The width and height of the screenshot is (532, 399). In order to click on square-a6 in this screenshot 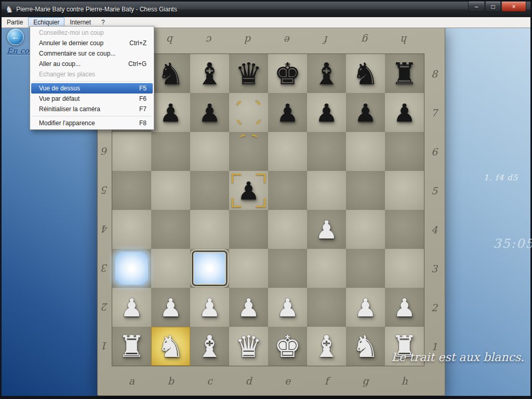, I will do `click(132, 152)`.